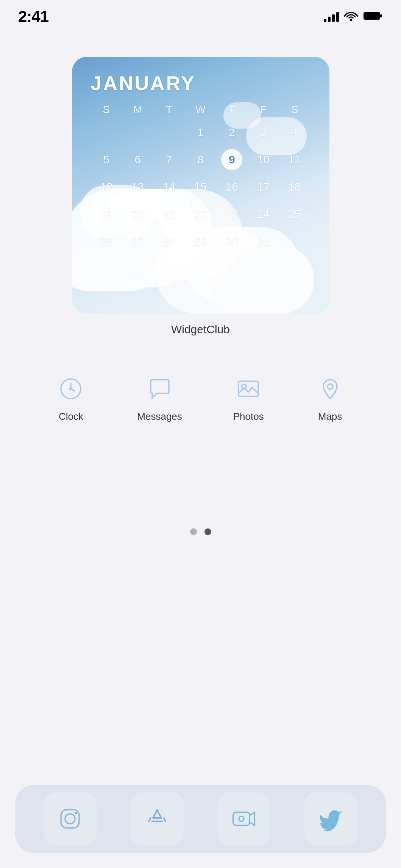 The height and width of the screenshot is (868, 401). What do you see at coordinates (295, 132) in the screenshot?
I see `cal-day-4: 4` at bounding box center [295, 132].